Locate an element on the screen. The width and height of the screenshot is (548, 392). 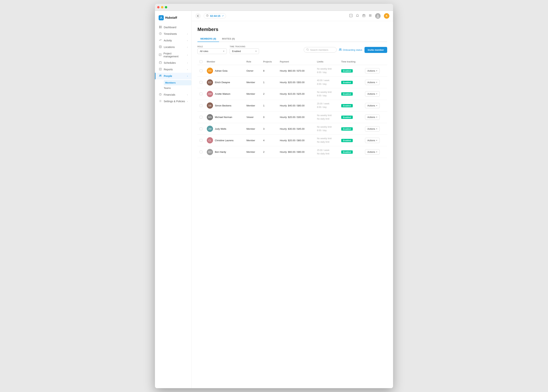
row-limits-simon-beckens: 25:00 / week8:00 / day is located at coordinates (327, 106).